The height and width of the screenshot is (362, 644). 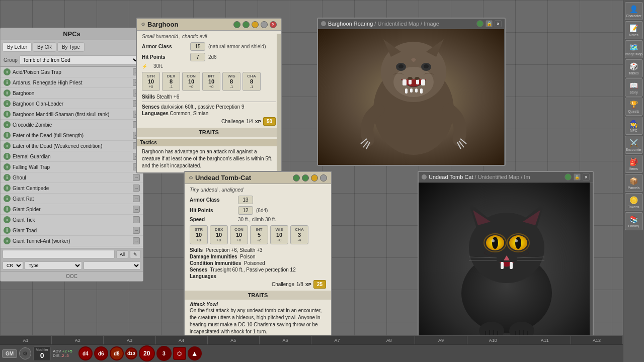 I want to click on tab-by-cr: By CR, so click(x=44, y=47).